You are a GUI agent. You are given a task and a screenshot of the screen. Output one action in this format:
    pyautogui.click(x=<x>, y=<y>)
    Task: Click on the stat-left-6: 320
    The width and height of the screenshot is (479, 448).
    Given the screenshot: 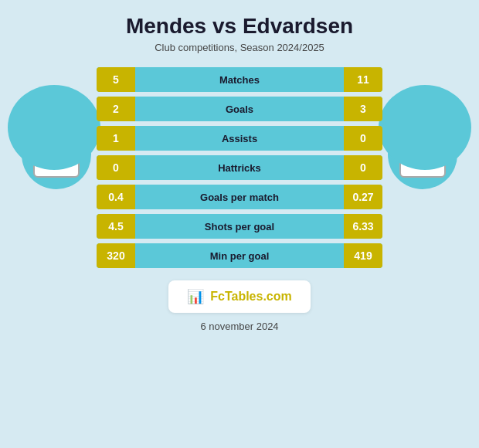 What is the action you would take?
    pyautogui.click(x=116, y=256)
    